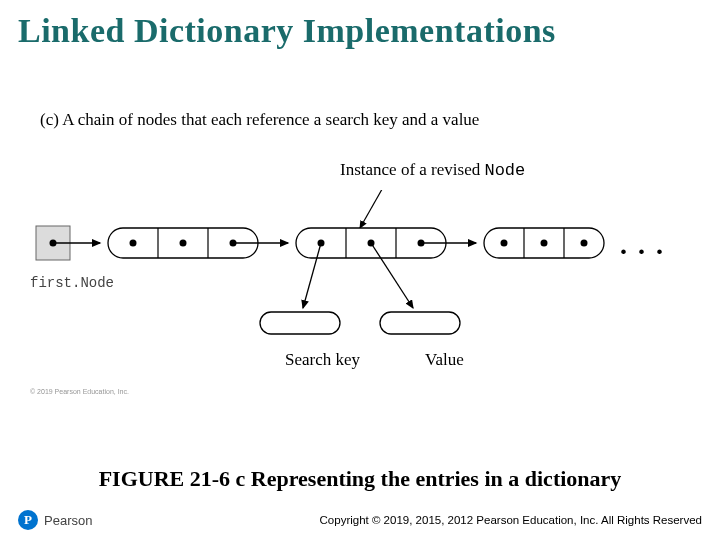  Describe the element at coordinates (322, 360) in the screenshot. I see `search-key-label: Search key` at that location.